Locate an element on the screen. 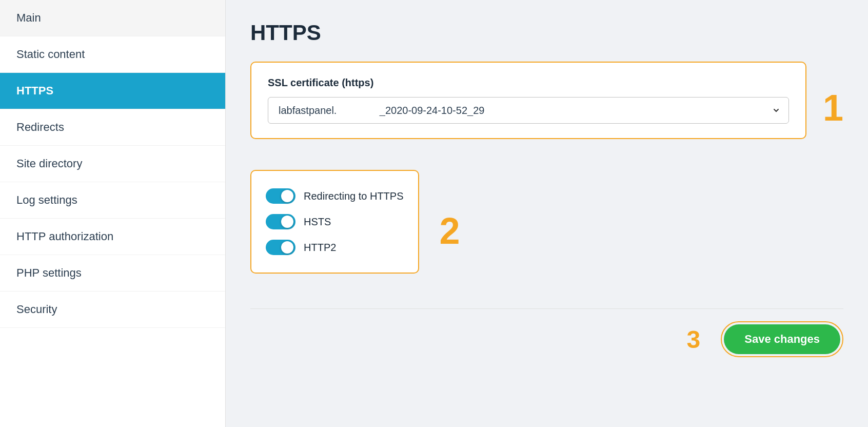 The width and height of the screenshot is (868, 427). ssl-certificate-section: SSL certificate (https) labfastpanel. _2… is located at coordinates (528, 101).